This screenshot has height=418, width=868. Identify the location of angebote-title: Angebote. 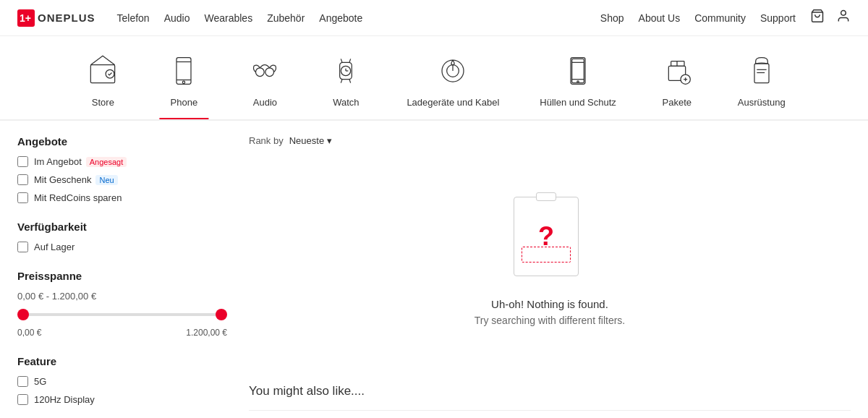
(122, 142).